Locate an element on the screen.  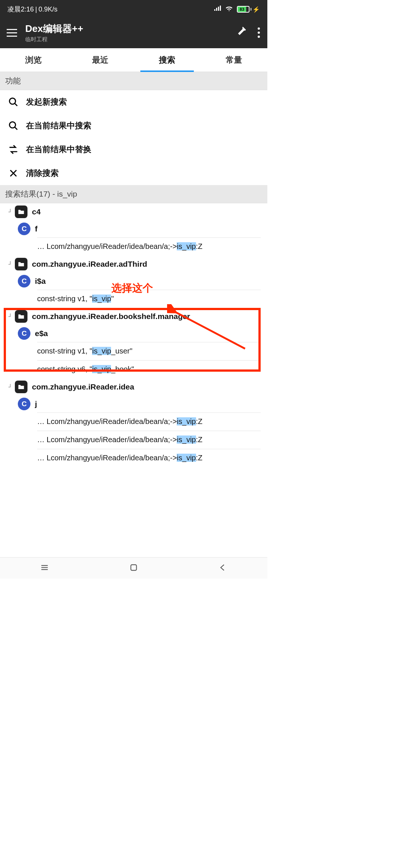
system-nav-bar is located at coordinates (134, 568).